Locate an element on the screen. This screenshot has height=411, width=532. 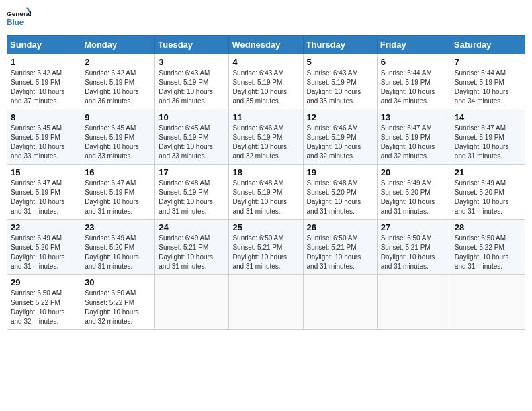
week-row-3: 15 Sunrise: 6:47 AMSunset: 5:19 PMDaylig… is located at coordinates (266, 192).